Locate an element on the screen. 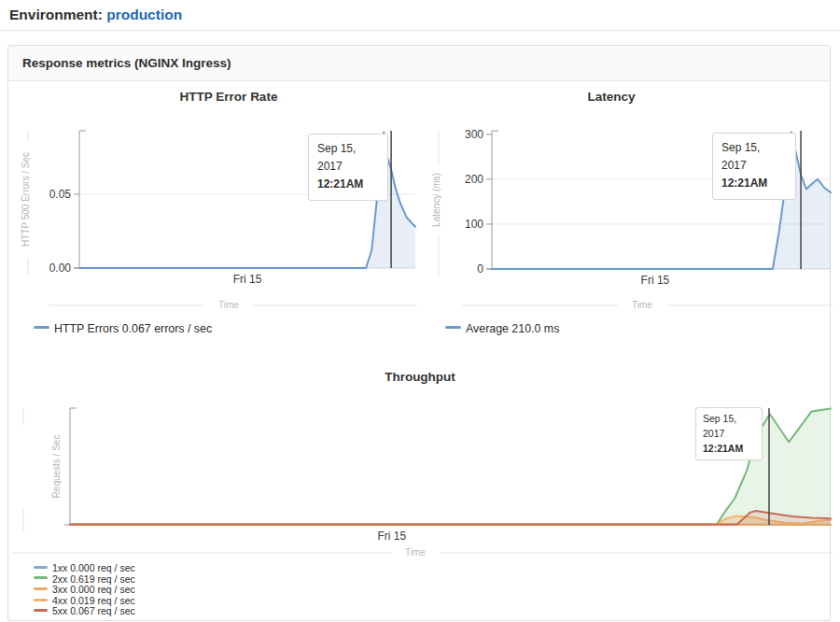 The height and width of the screenshot is (622, 840). y-tick-label: 200 is located at coordinates (474, 179).